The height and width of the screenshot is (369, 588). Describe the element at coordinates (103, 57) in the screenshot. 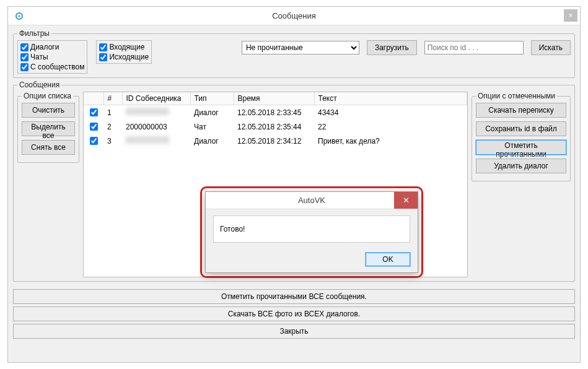

I see `filter-outgoing-checkbox` at that location.